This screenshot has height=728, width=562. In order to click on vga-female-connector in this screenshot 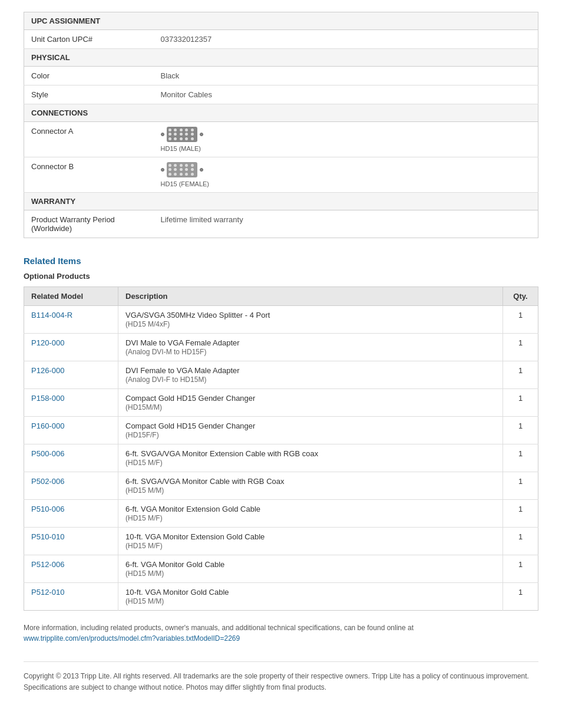, I will do `click(182, 170)`.